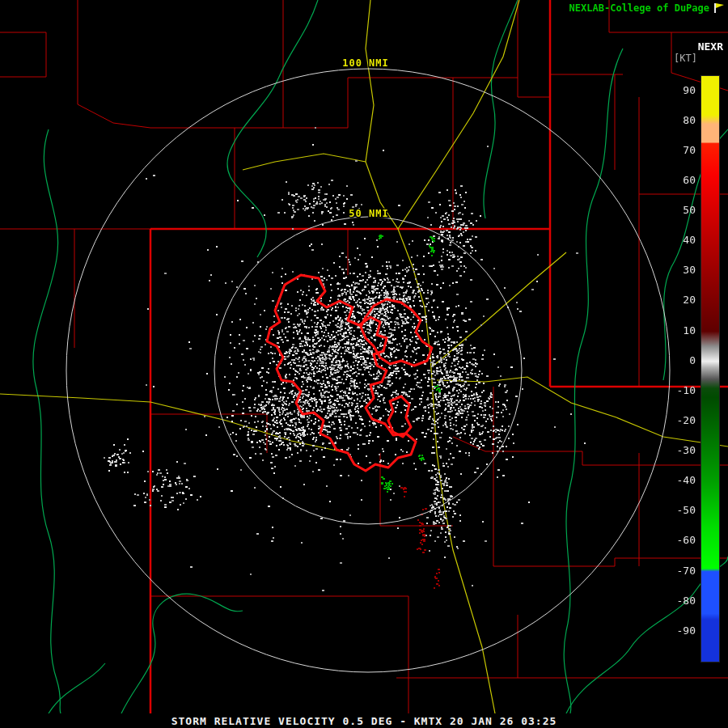  What do you see at coordinates (678, 91) in the screenshot?
I see `colorbar-tick-90: 90` at bounding box center [678, 91].